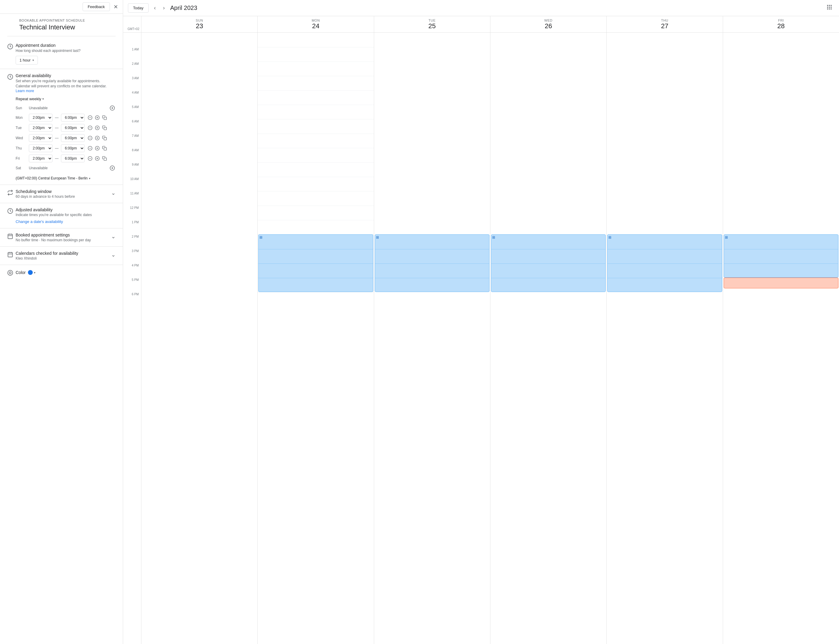 This screenshot has width=839, height=644. Describe the element at coordinates (73, 148) in the screenshot. I see `thu-end-time: 6:00pm` at that location.